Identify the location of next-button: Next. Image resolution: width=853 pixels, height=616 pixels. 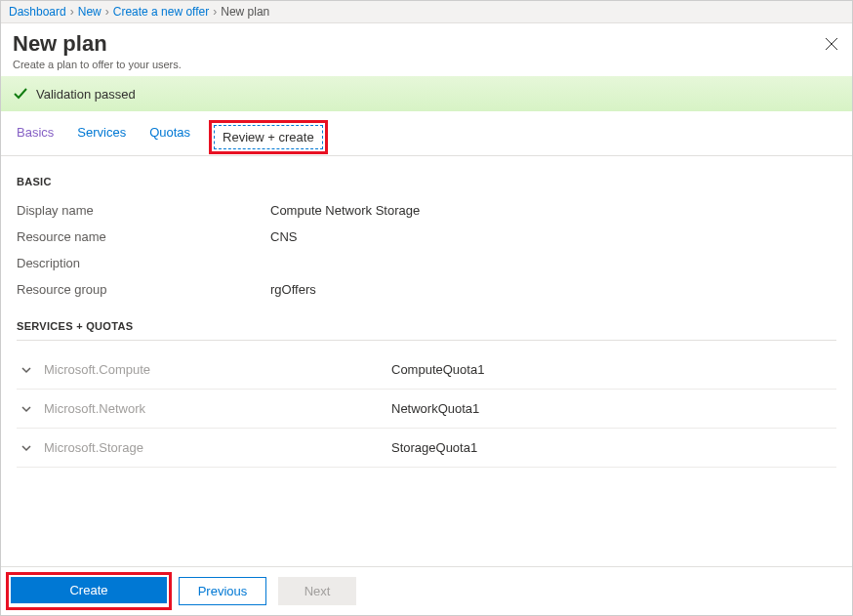
(317, 592).